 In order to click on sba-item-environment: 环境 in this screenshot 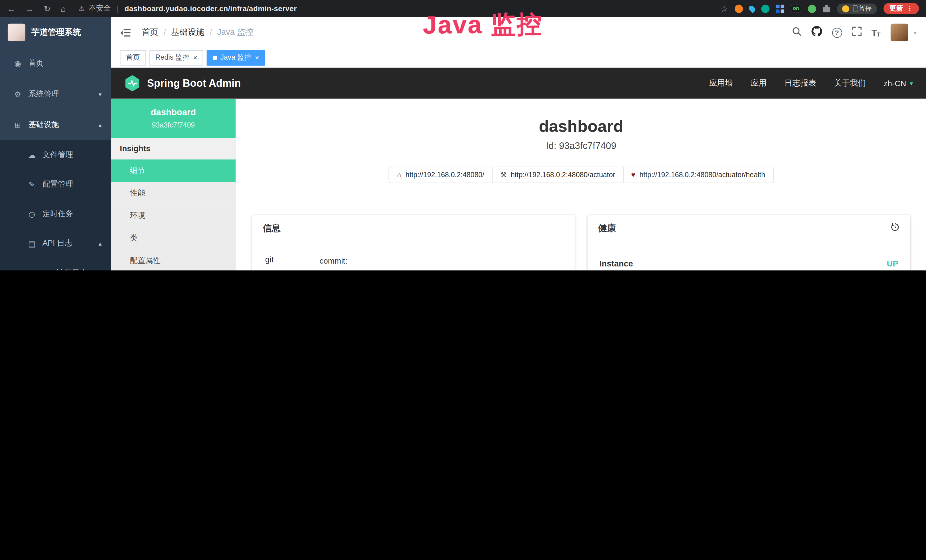, I will do `click(173, 215)`.